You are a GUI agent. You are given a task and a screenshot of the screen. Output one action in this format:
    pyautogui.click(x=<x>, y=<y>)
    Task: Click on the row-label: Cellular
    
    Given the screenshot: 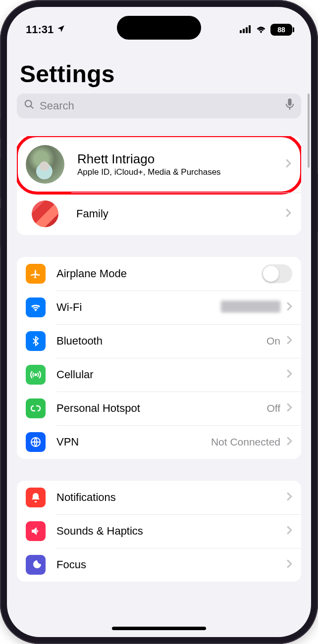 What is the action you would take?
    pyautogui.click(x=75, y=375)
    